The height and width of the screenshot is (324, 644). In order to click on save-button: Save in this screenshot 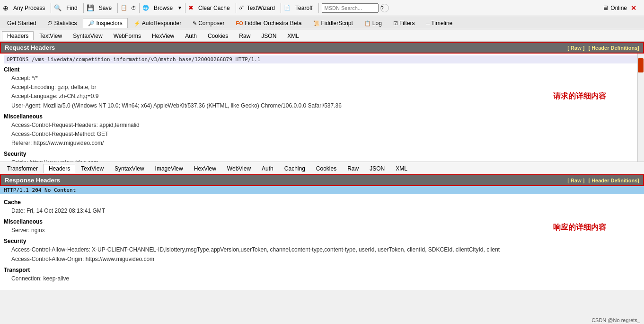, I will do `click(105, 8)`.